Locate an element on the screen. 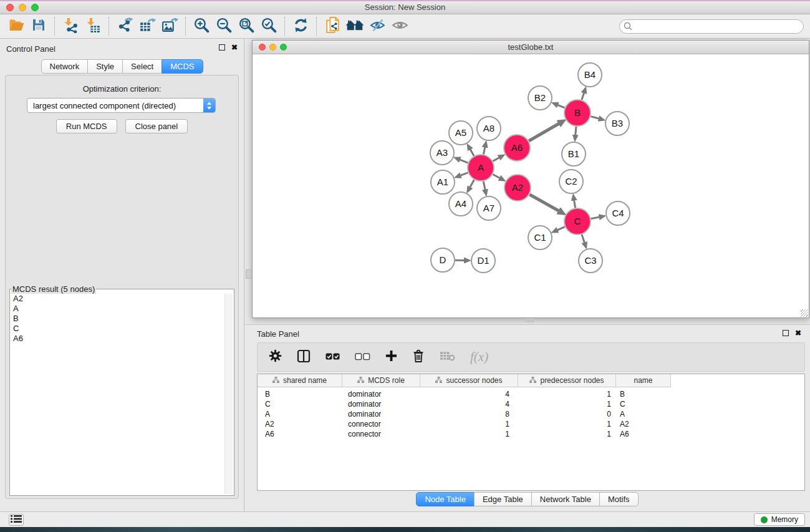 The width and height of the screenshot is (810, 532). graph-edge-B-B1 is located at coordinates (576, 131).